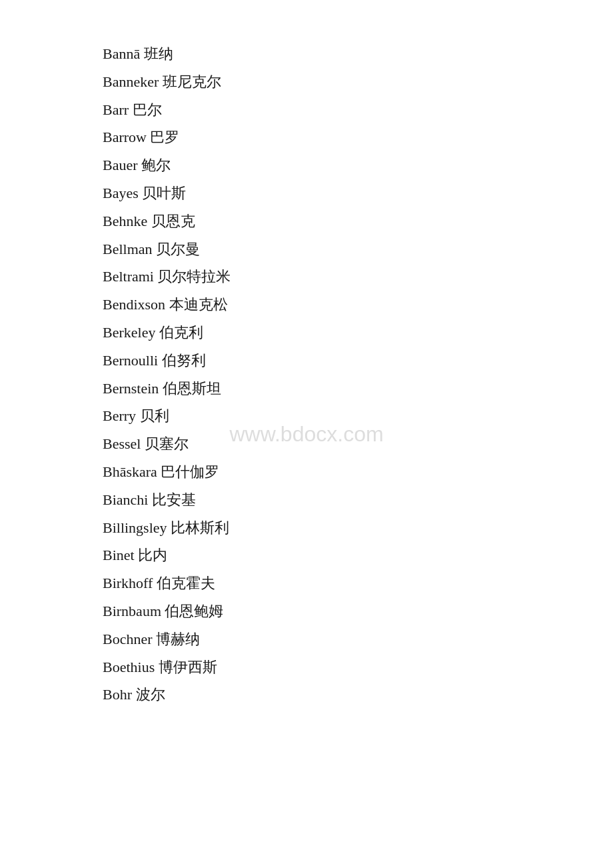 This screenshot has width=613, height=868. Describe the element at coordinates (358, 500) in the screenshot. I see `list-item: Bianchi 比安基` at that location.